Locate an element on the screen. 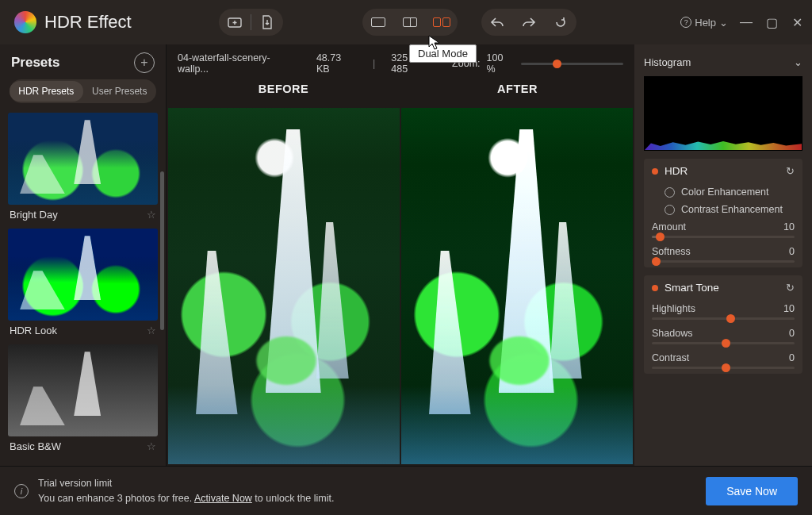 Image resolution: width=812 pixels, height=515 pixels. slider-label: Highlights is located at coordinates (674, 309).